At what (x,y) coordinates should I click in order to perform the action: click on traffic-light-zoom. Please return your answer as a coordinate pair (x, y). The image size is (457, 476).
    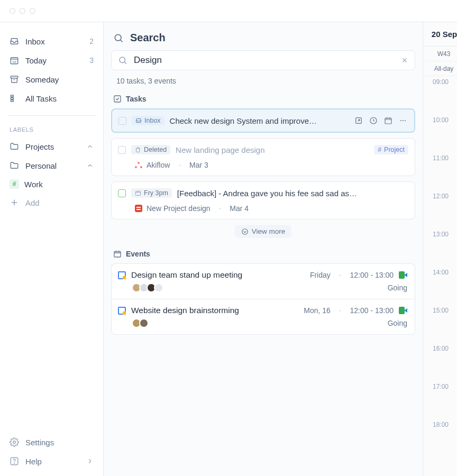
    Looking at the image, I should click on (33, 11).